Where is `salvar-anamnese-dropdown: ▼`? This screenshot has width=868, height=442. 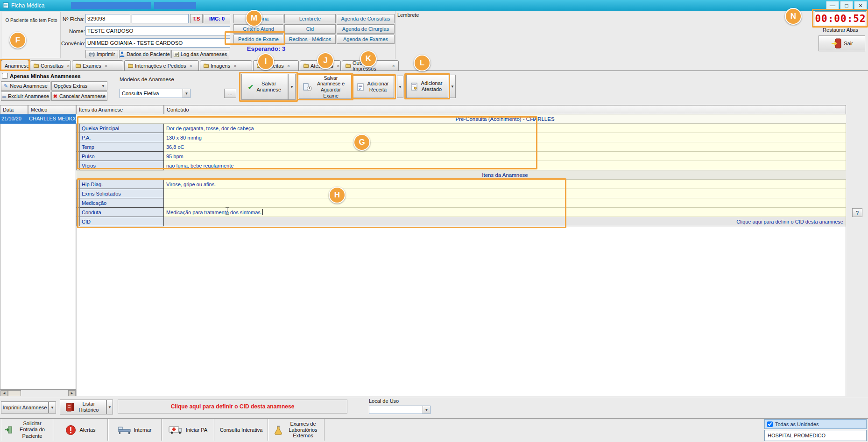 salvar-anamnese-dropdown: ▼ is located at coordinates (292, 87).